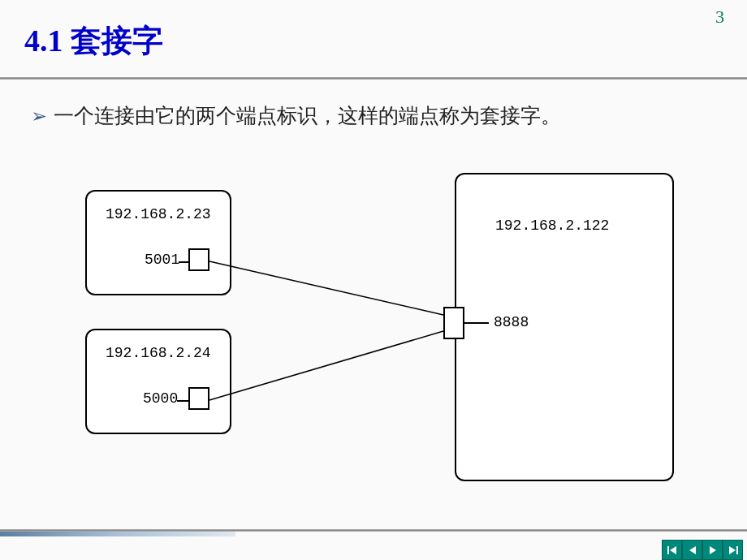  What do you see at coordinates (307, 115) in the screenshot?
I see `bullet-text: 一个连接由它的两个端点标识，这样的端点称为套接字。` at bounding box center [307, 115].